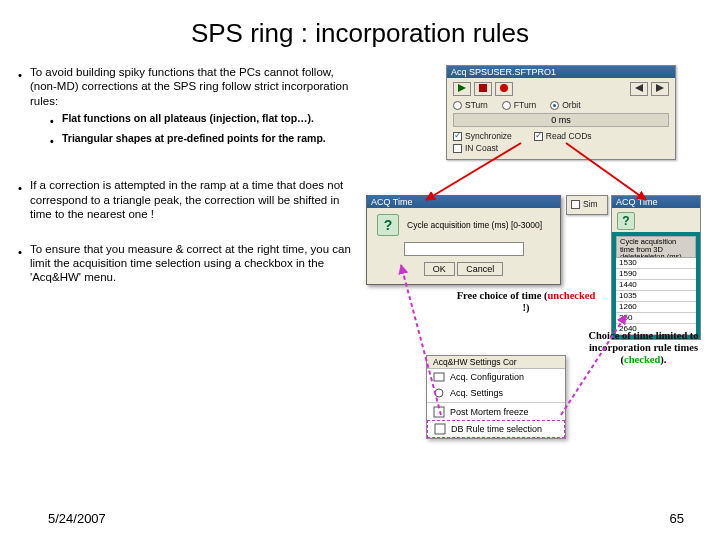  What do you see at coordinates (584, 204) in the screenshot?
I see `checkbox-sim: Sim` at bounding box center [584, 204].